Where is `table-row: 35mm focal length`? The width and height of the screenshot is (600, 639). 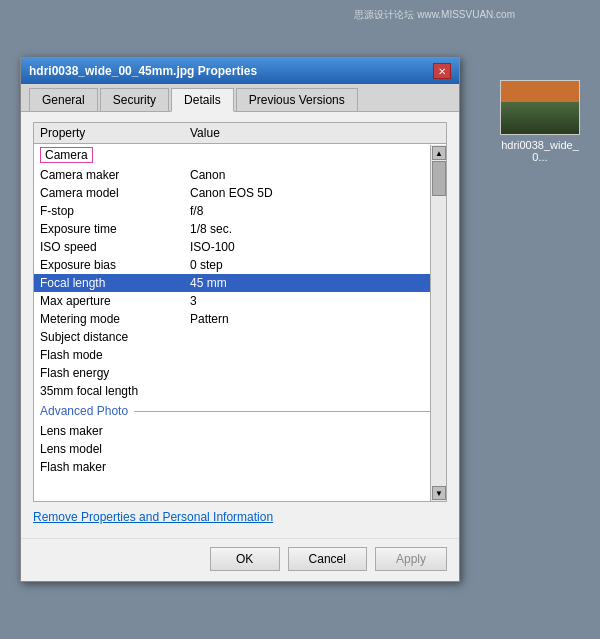 table-row: 35mm focal length is located at coordinates (240, 391).